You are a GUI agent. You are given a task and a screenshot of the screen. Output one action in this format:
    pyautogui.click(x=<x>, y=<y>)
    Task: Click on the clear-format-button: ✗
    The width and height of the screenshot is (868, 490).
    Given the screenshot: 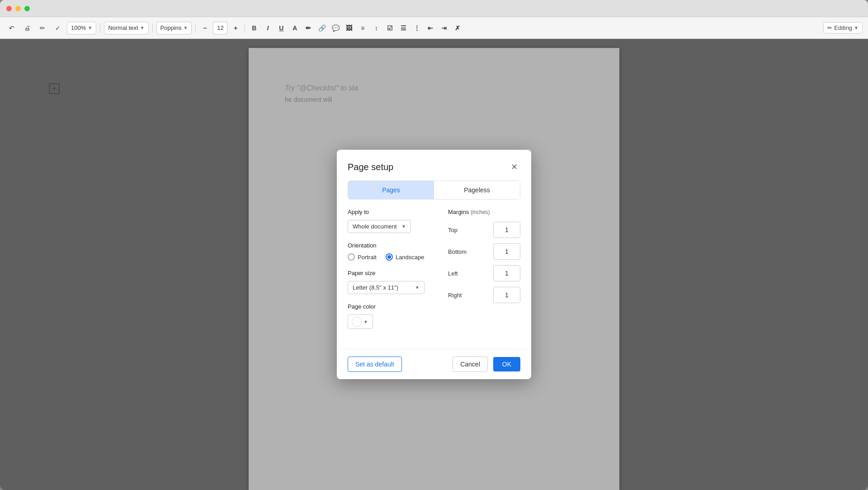 What is the action you would take?
    pyautogui.click(x=458, y=28)
    